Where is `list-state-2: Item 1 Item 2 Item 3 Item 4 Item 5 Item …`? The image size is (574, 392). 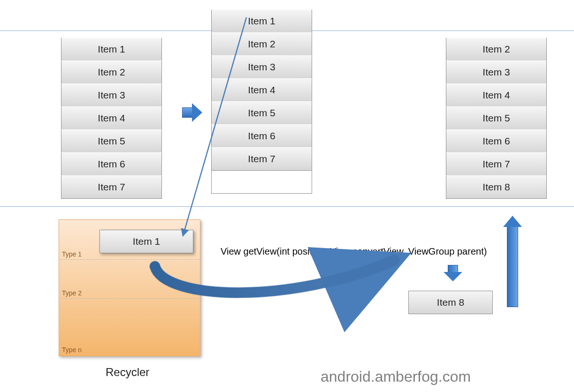 list-state-2: Item 1 Item 2 Item 3 Item 4 Item 5 Item … is located at coordinates (262, 101).